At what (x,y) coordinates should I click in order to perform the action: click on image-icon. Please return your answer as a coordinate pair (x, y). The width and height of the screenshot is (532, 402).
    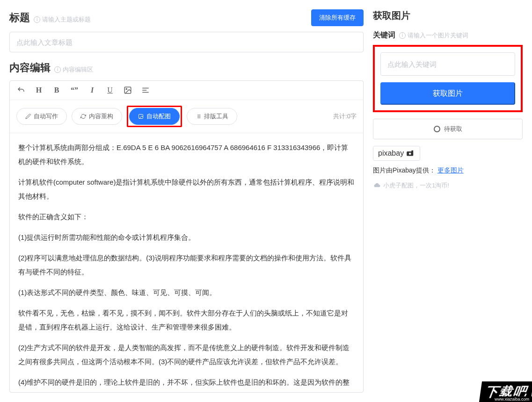
    Looking at the image, I should click on (128, 90).